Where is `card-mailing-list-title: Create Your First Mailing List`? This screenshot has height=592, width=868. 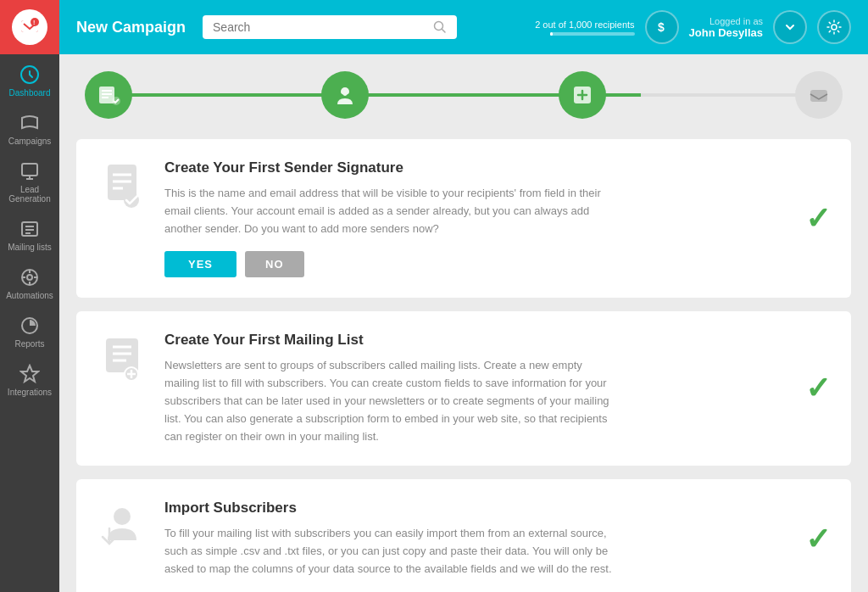
card-mailing-list-title: Create Your First Mailing List is located at coordinates (498, 340).